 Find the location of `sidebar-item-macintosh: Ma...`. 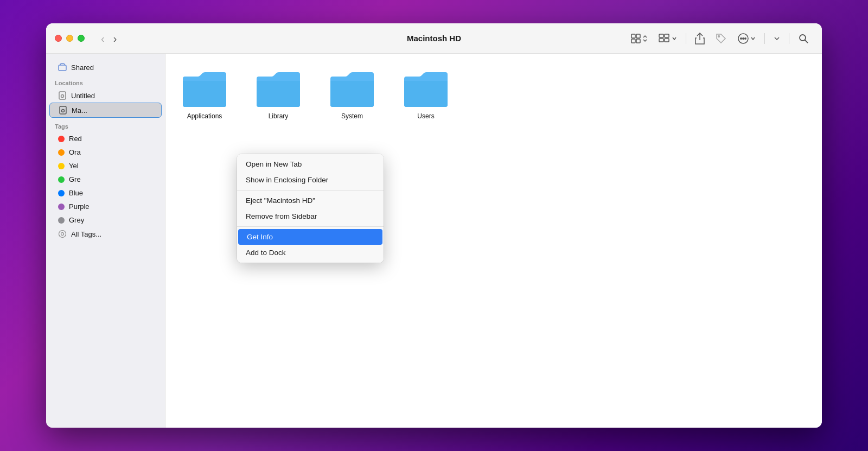

sidebar-item-macintosh: Ma... is located at coordinates (105, 110).